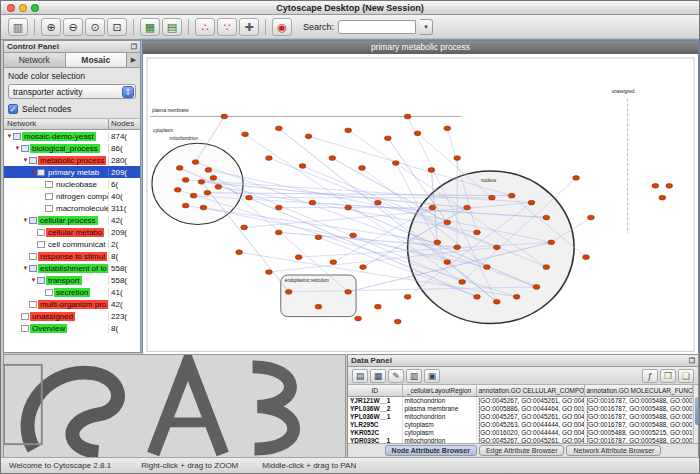 The width and height of the screenshot is (700, 474). What do you see at coordinates (35, 60) in the screenshot?
I see `tab-network: Network` at bounding box center [35, 60].